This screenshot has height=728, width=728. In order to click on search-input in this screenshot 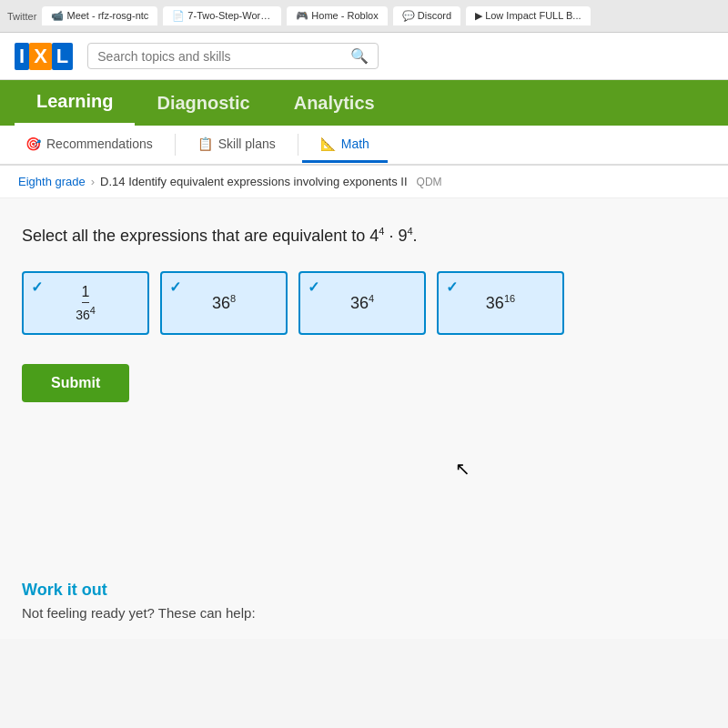, I will do `click(220, 56)`.